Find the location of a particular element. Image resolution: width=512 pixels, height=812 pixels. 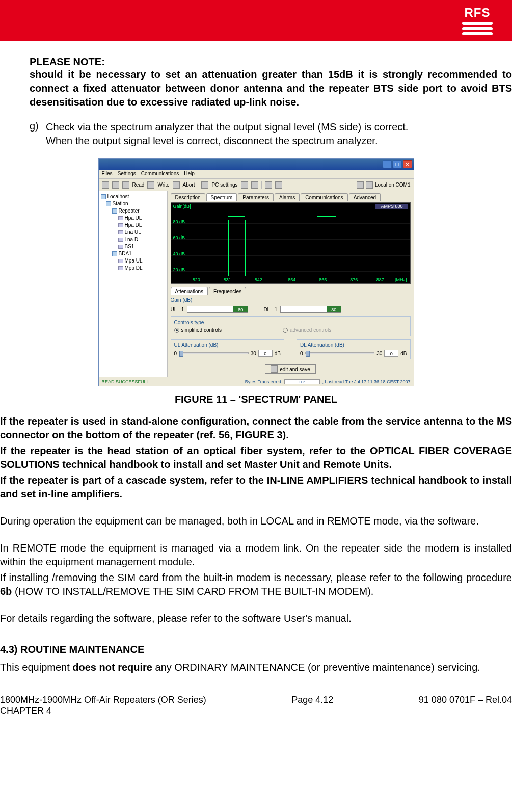

tab-parameters: Parameters is located at coordinates (256, 197).